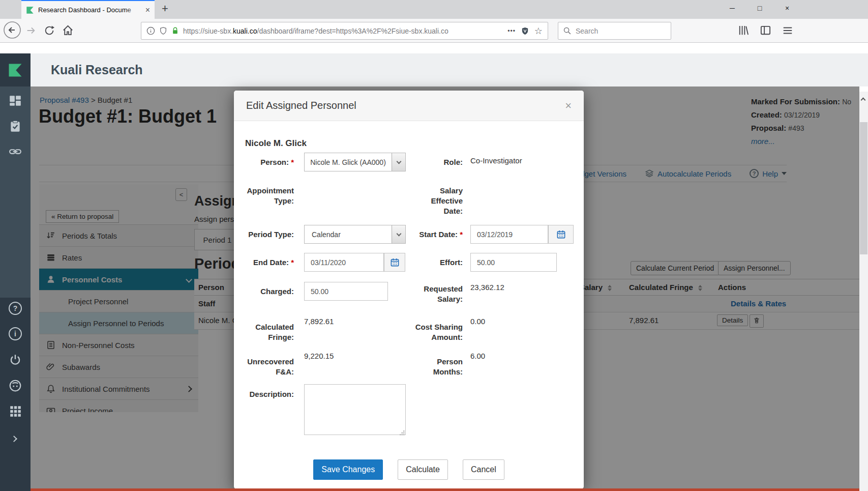 The height and width of the screenshot is (491, 868). I want to click on menu-icon, so click(788, 32).